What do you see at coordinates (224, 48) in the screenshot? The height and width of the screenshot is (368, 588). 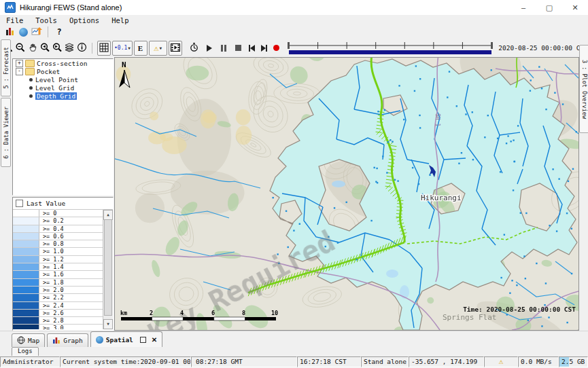 I see `pause-button` at bounding box center [224, 48].